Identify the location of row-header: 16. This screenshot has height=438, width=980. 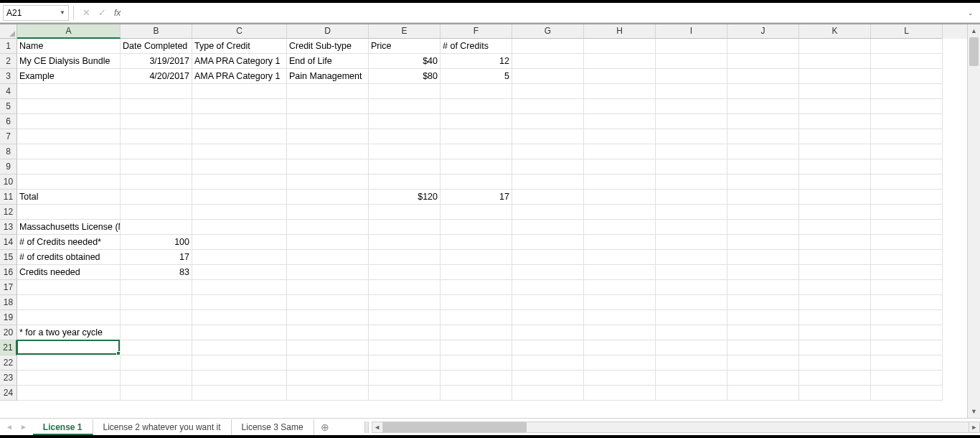
(9, 273).